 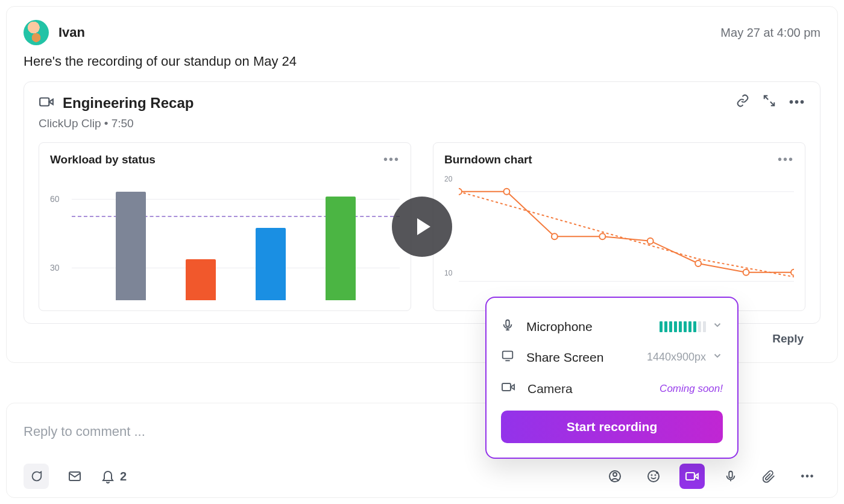 What do you see at coordinates (225, 237) in the screenshot?
I see `bar-chart-area: 60 30` at bounding box center [225, 237].